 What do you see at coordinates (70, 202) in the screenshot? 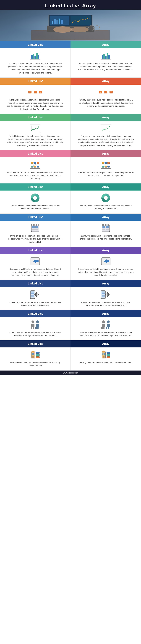
I see `content-row-5: The liked list uses dynamic memory alloc…` at bounding box center [70, 202].